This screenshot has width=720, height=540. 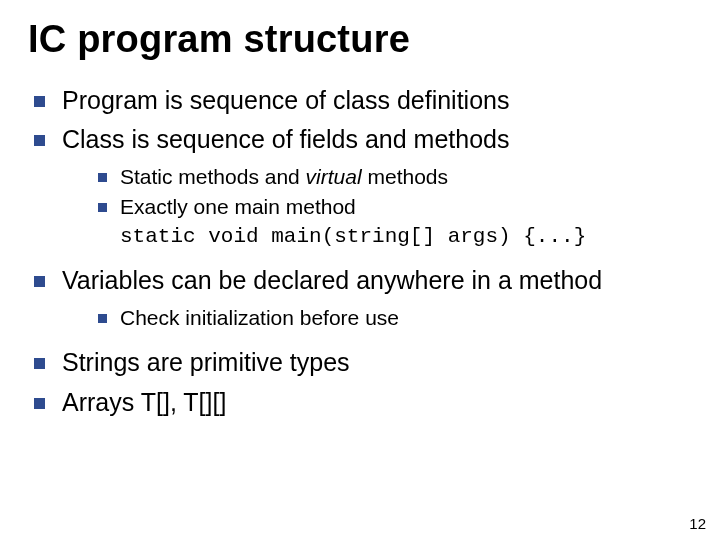 I want to click on sub-bullet-list: Check initialization before use, so click(x=377, y=318).